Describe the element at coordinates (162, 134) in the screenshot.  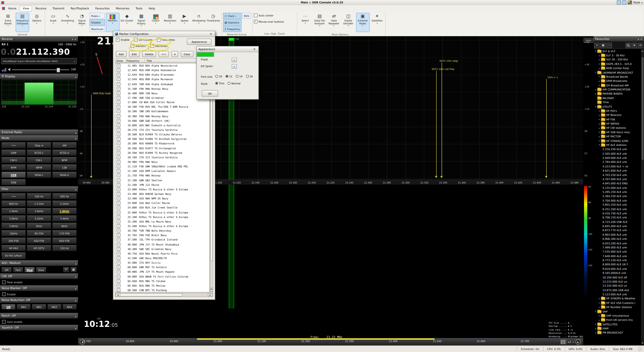
I see `marker-row: 20.500 BLR RJH69 TS Vileyka Belarus` at that location.